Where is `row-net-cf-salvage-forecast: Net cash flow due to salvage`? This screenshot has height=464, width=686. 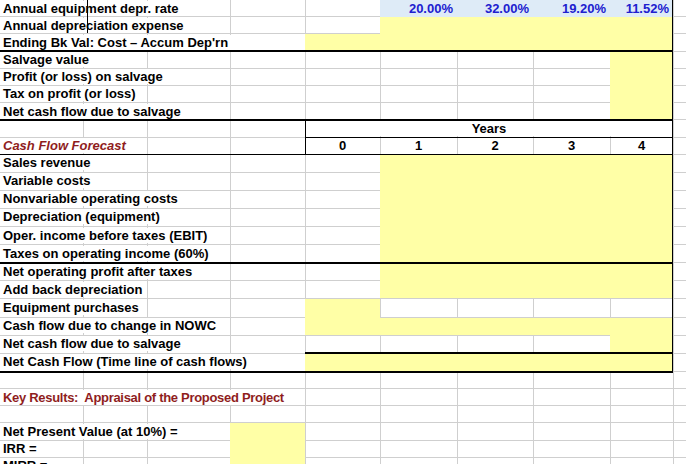 row-net-cf-salvage-forecast: Net cash flow due to salvage is located at coordinates (343, 345).